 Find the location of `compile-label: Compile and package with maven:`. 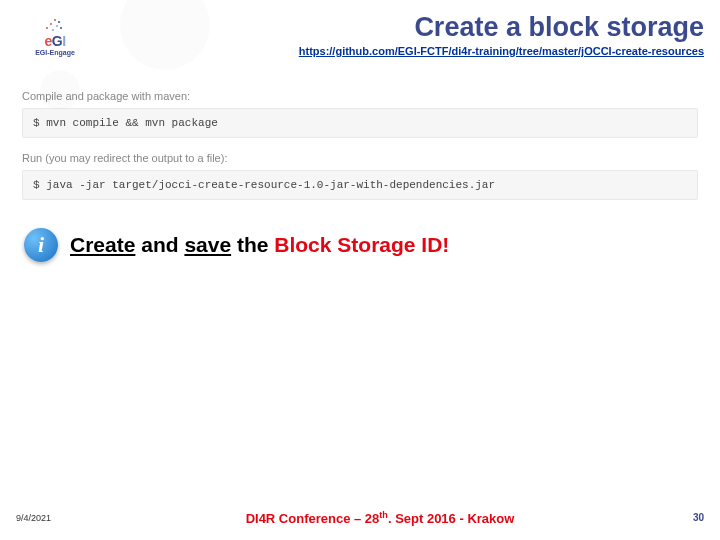

compile-label: Compile and package with maven: is located at coordinates (360, 96).